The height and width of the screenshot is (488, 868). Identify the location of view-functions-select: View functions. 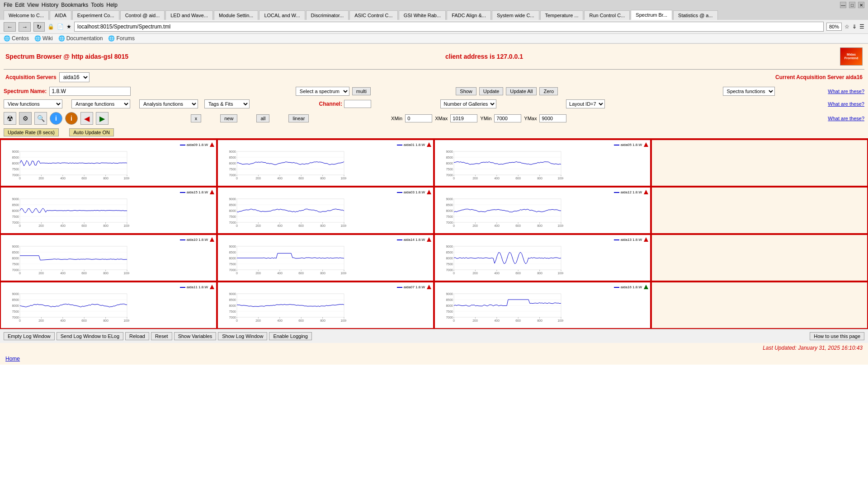
(33, 104).